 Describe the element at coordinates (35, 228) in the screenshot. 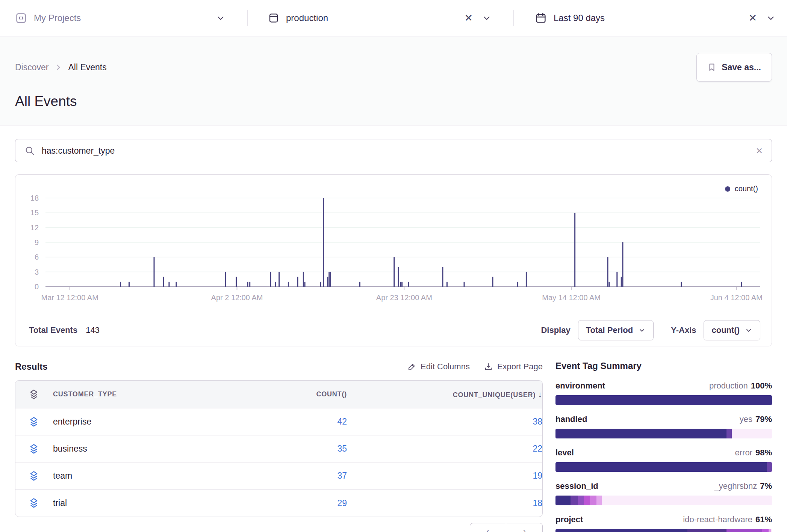

I see `svg-text: 12` at that location.